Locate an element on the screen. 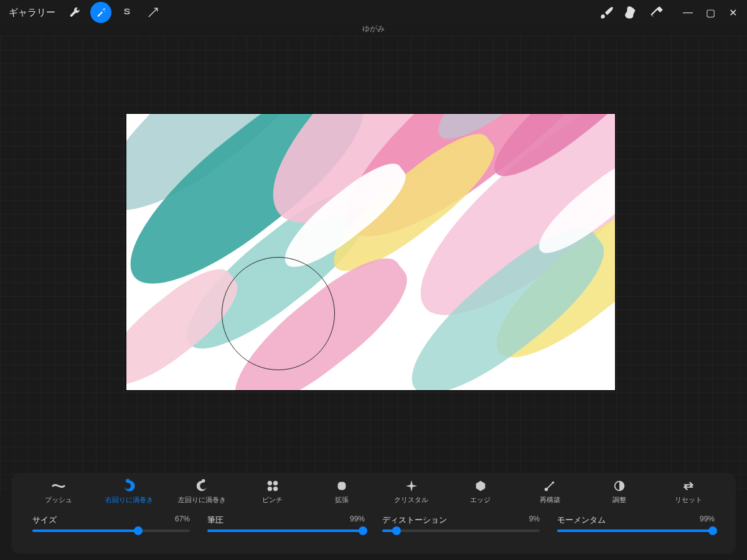 This screenshot has height=560, width=747. window-close-button: ✕ is located at coordinates (733, 12).